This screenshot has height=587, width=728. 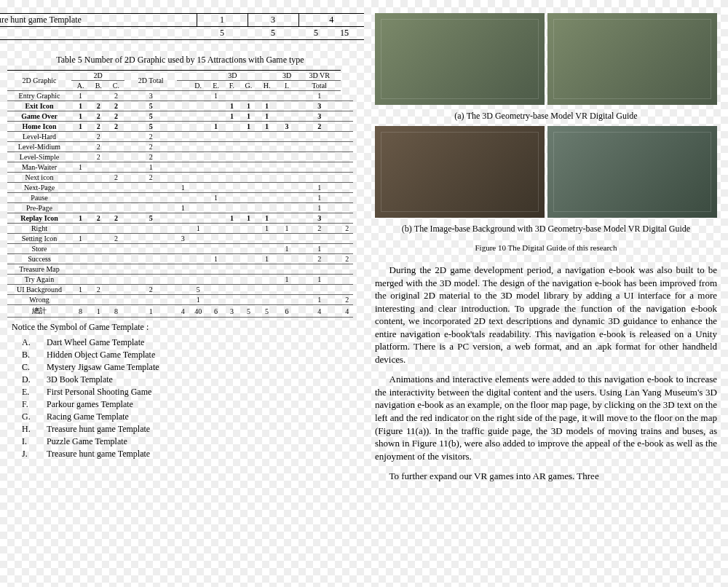 What do you see at coordinates (34, 454) in the screenshot?
I see `legend-key: J.` at bounding box center [34, 454].